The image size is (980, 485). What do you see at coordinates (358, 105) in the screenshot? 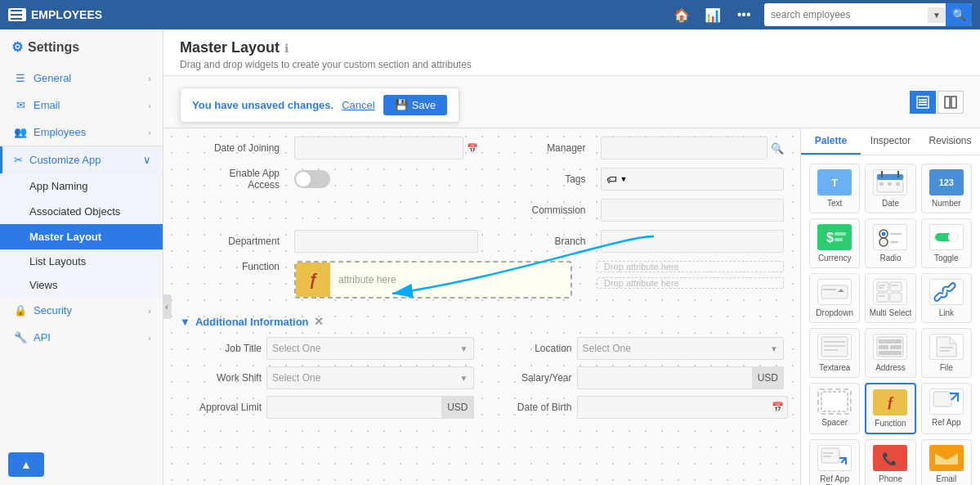
I see `cancel-button: Cancel` at bounding box center [358, 105].